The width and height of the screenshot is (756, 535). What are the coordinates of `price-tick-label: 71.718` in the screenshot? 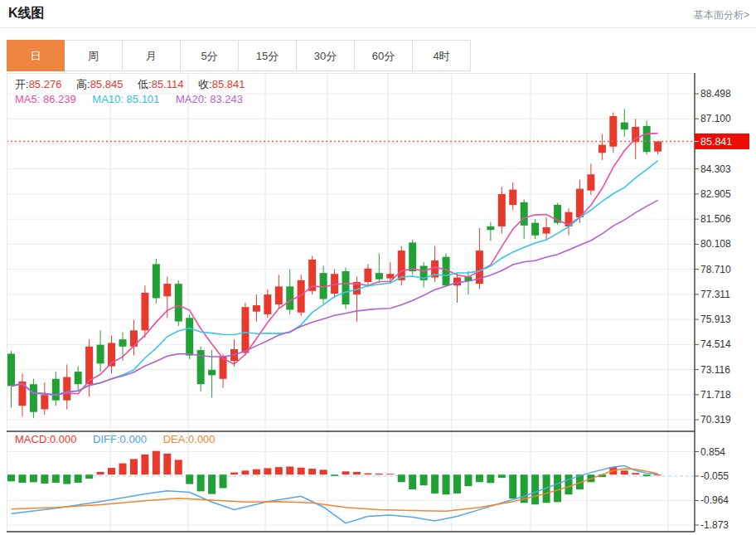 It's located at (716, 395).